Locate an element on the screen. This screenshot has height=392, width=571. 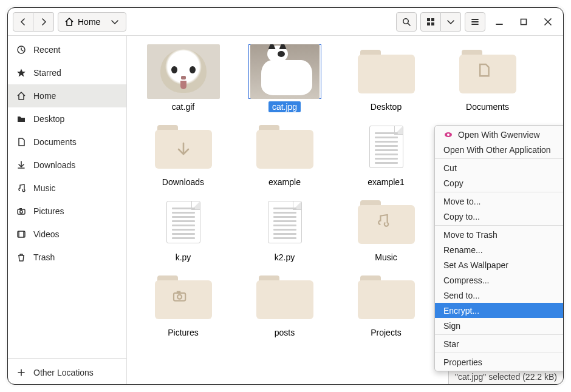
context-menu-item: Sign is located at coordinates (499, 325).